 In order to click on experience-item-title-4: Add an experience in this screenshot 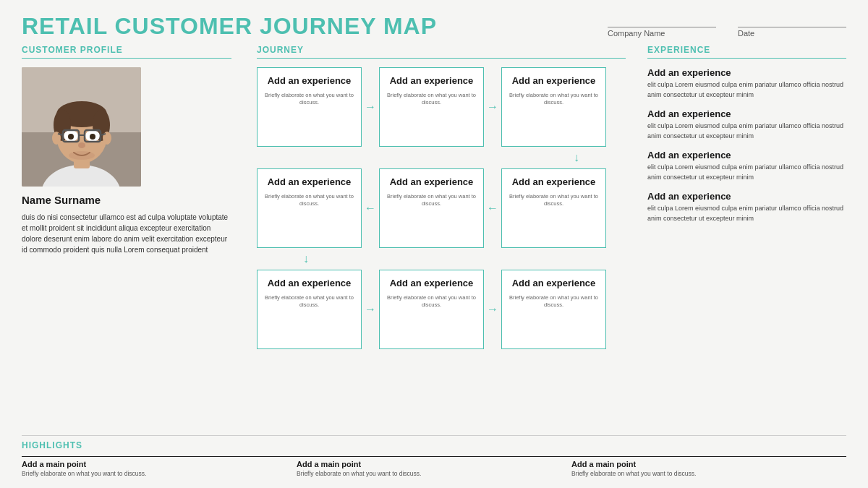, I will do `click(746, 197)`.